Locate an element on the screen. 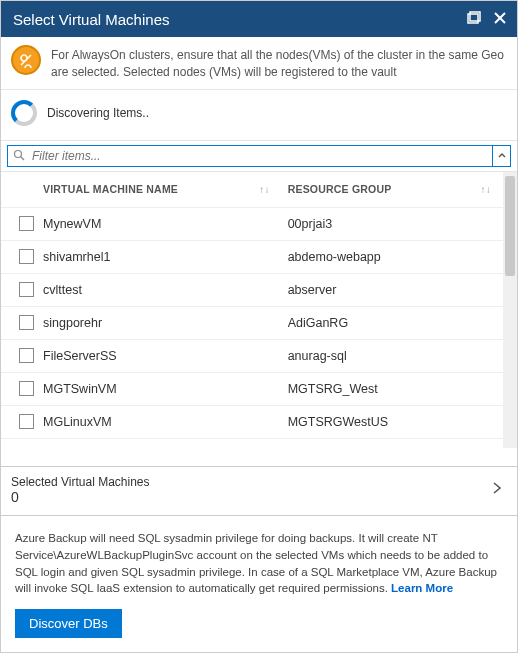  footer-text: Azure Backup will need SQL sysadmin priv… is located at coordinates (259, 564).